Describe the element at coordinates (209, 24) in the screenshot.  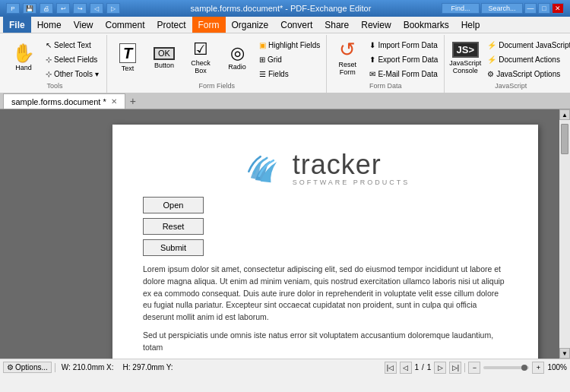
I see `menu-form: Form` at that location.